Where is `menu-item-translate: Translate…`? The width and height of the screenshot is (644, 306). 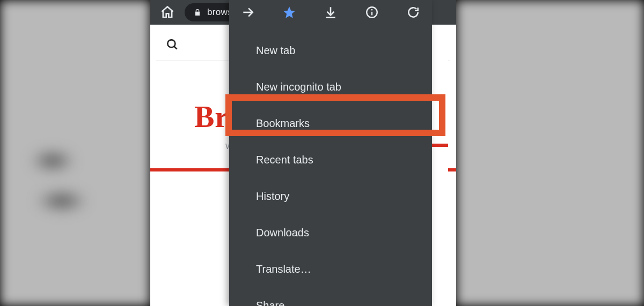 menu-item-translate: Translate… is located at coordinates (331, 269).